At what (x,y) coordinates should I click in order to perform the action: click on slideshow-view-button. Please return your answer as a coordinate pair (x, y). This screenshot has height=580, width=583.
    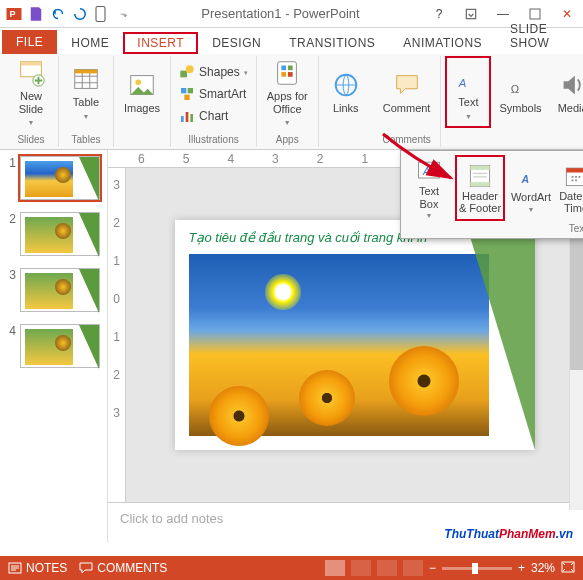
    Looking at the image, I should click on (413, 568).